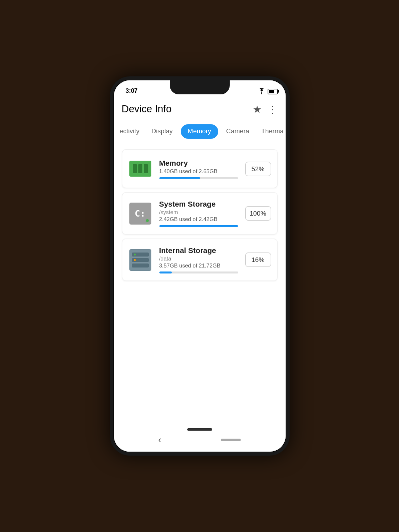 The image size is (399, 532). I want to click on system-drive-icon: C:, so click(140, 214).